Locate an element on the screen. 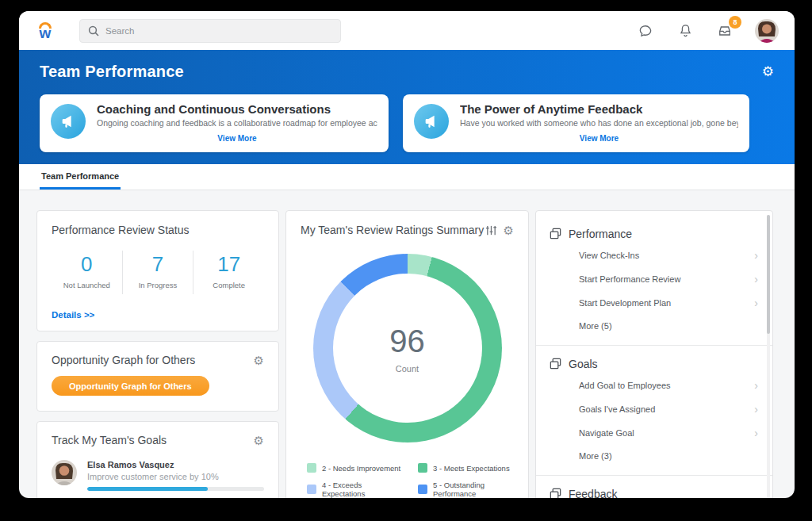  stat-complete: 17 Complete is located at coordinates (228, 273).